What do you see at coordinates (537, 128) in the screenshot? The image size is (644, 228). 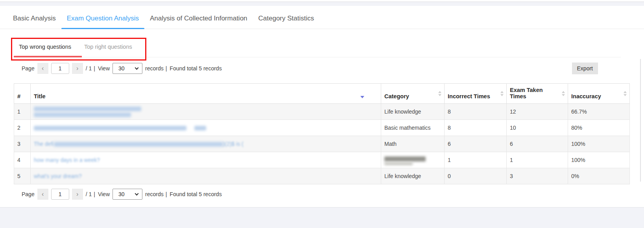 I see `exam-taken-times-cell: 10` at bounding box center [537, 128].